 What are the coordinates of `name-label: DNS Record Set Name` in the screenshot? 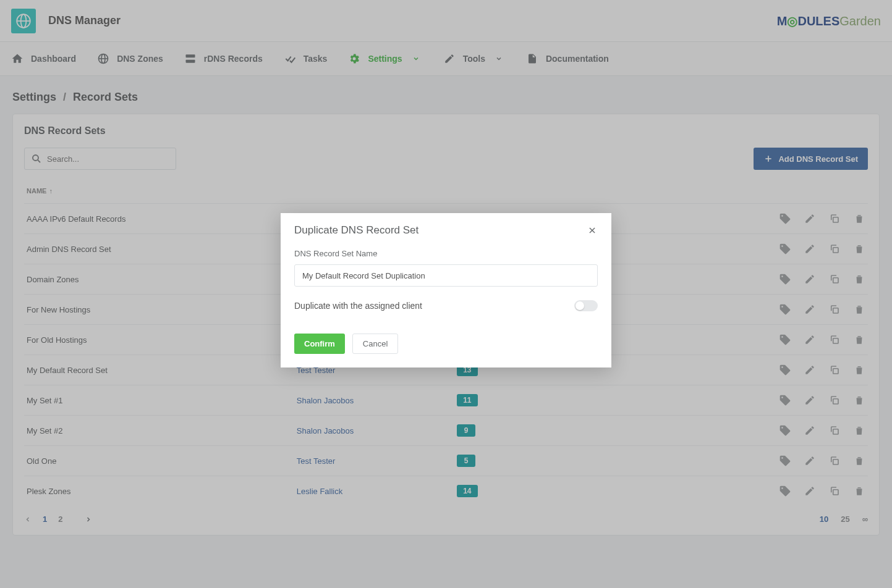 It's located at (446, 253).